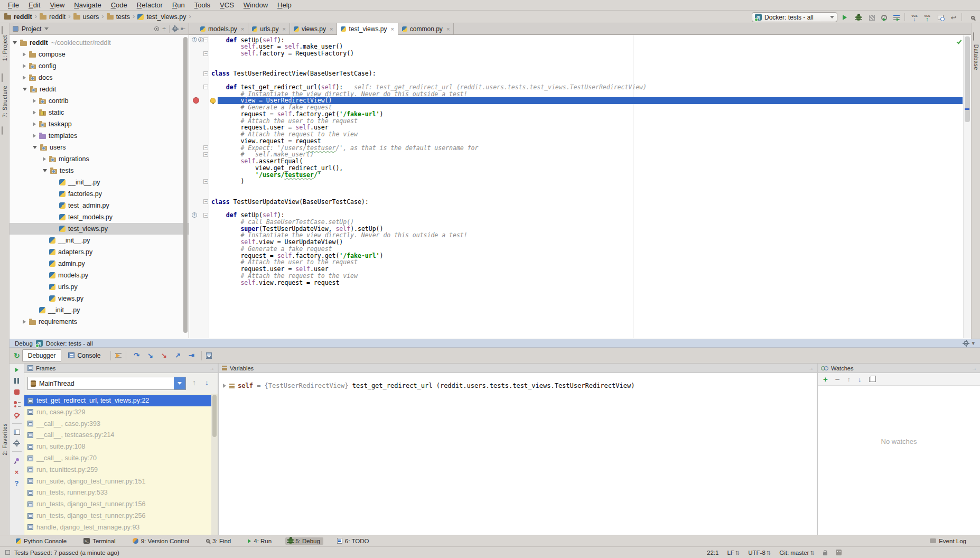 The height and width of the screenshot is (558, 980). I want to click on rerun-icon: ↻, so click(17, 356).